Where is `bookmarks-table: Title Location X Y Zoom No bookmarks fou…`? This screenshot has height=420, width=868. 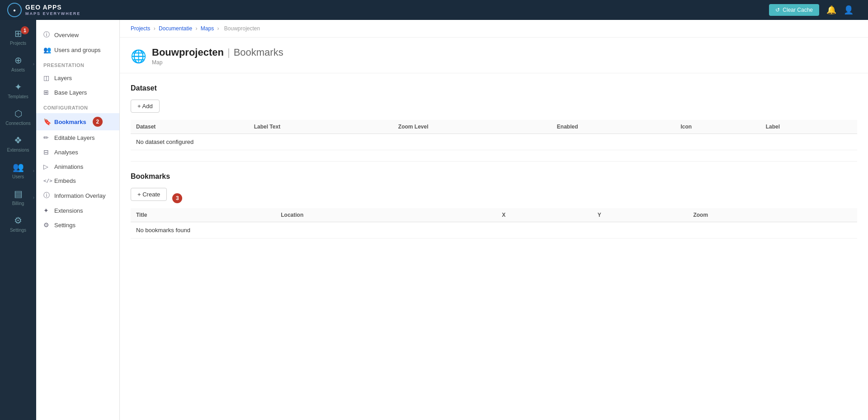 bookmarks-table: Title Location X Y Zoom No bookmarks fou… is located at coordinates (494, 224).